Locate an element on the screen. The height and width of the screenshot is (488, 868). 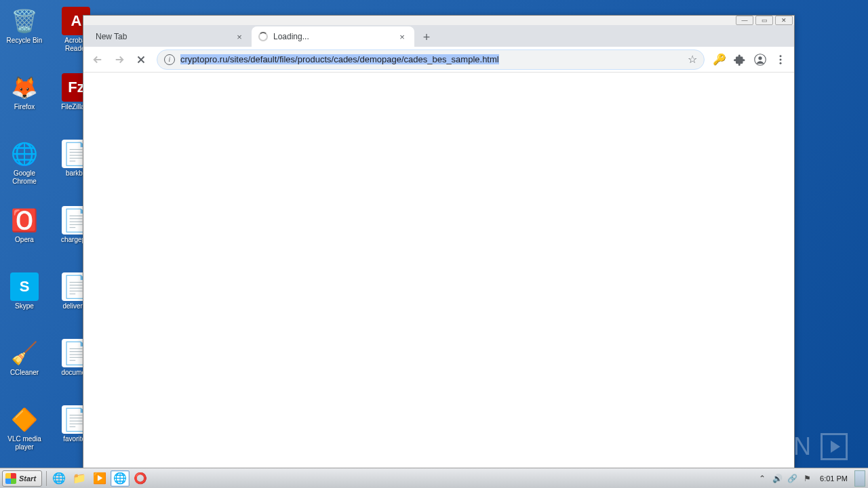
tray-flag-icon: ⚑ is located at coordinates (807, 479).